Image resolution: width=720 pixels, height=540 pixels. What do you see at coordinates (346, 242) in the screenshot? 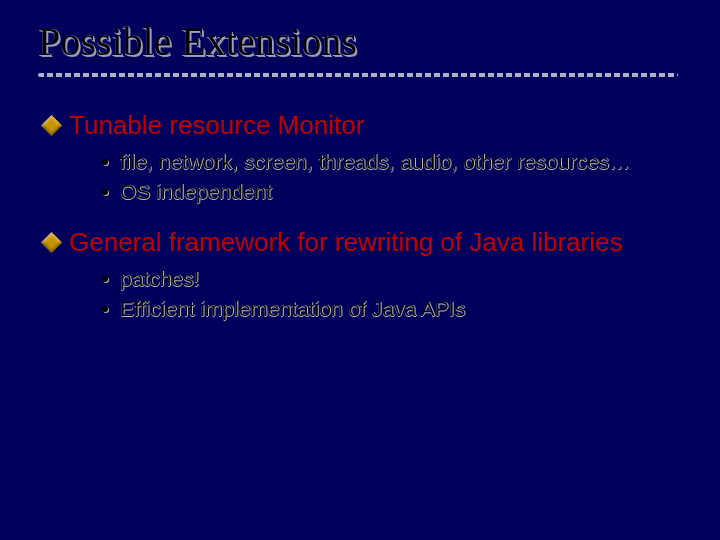
I see `section-2-title: General framework for rewriting of Java …` at bounding box center [346, 242].